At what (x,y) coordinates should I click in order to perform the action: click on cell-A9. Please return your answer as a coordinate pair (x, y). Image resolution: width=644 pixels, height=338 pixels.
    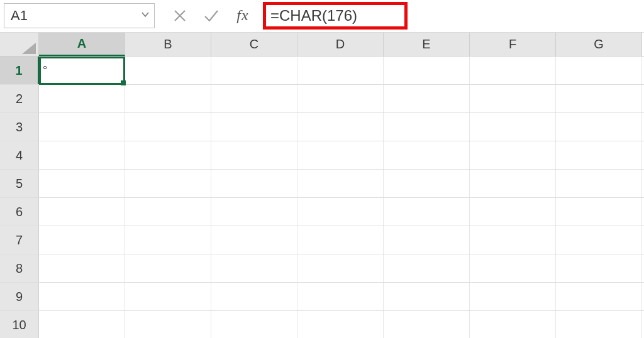
    Looking at the image, I should click on (82, 297).